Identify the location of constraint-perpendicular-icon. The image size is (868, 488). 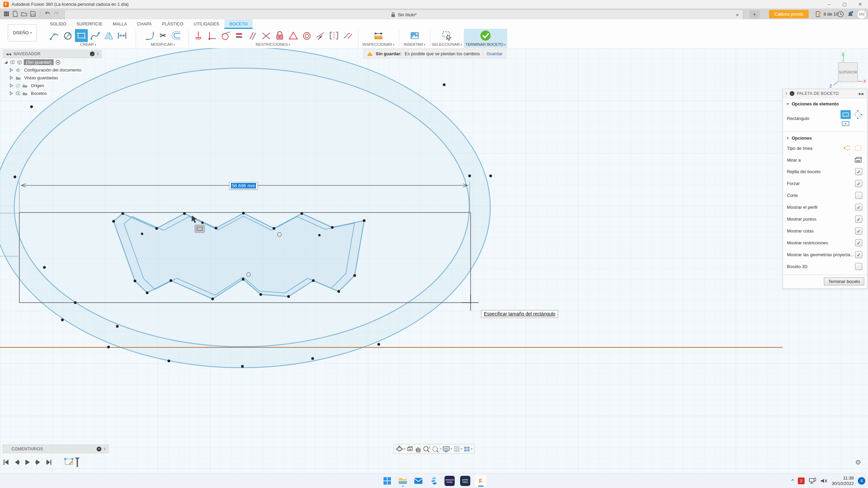
(212, 36).